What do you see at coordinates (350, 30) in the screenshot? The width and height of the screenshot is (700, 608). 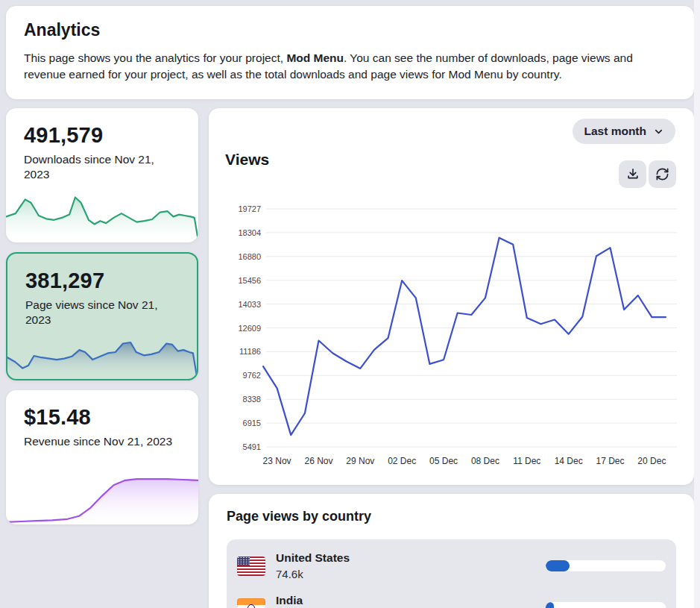 I see `page-title: Analytics` at bounding box center [350, 30].